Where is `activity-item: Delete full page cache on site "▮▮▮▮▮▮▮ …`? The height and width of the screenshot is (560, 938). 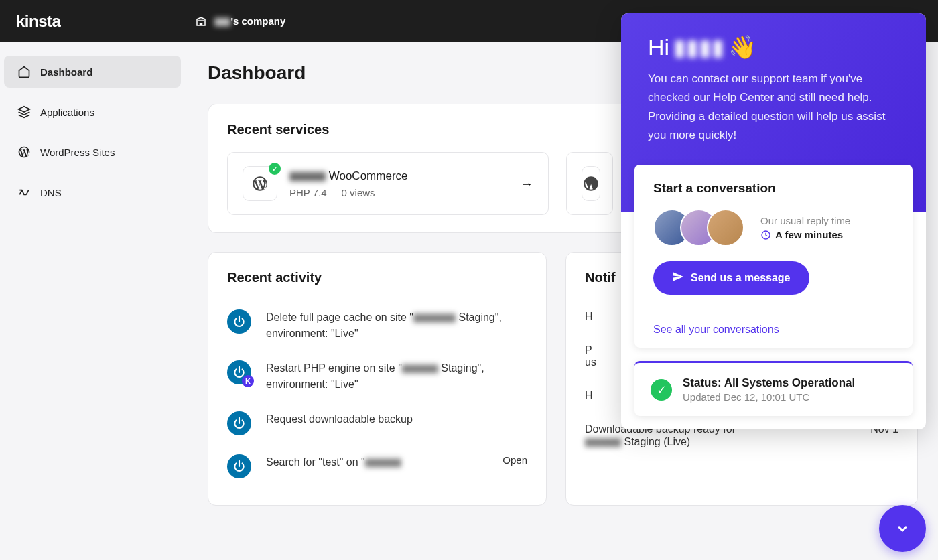
activity-item: Delete full page cache on site "▮▮▮▮▮▮▮ … is located at coordinates (377, 326).